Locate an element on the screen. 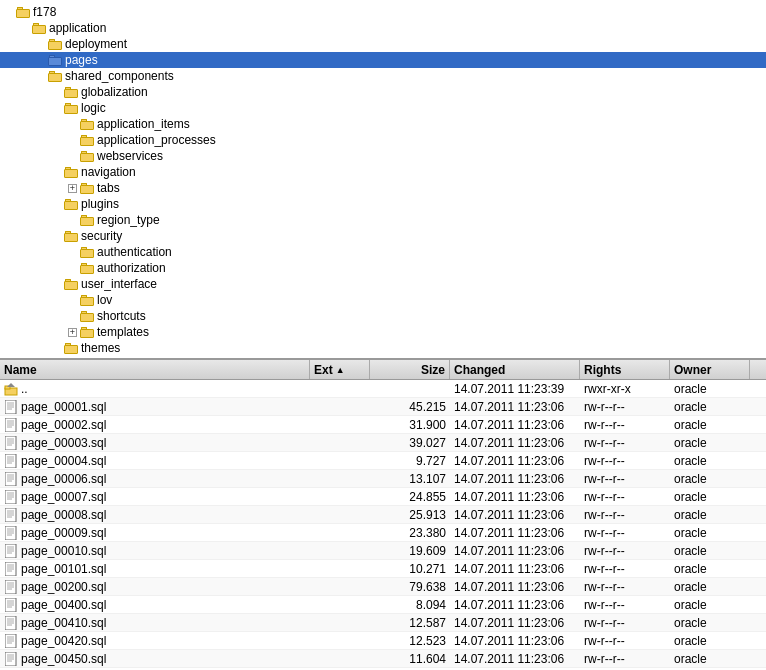  file-name: page_00008.sql is located at coordinates (64, 515).